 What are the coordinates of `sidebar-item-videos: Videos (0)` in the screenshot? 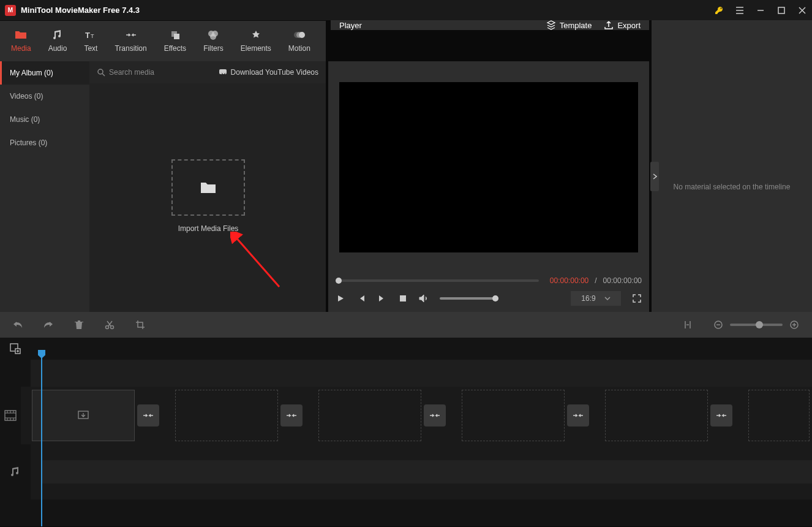 It's located at (45, 96).